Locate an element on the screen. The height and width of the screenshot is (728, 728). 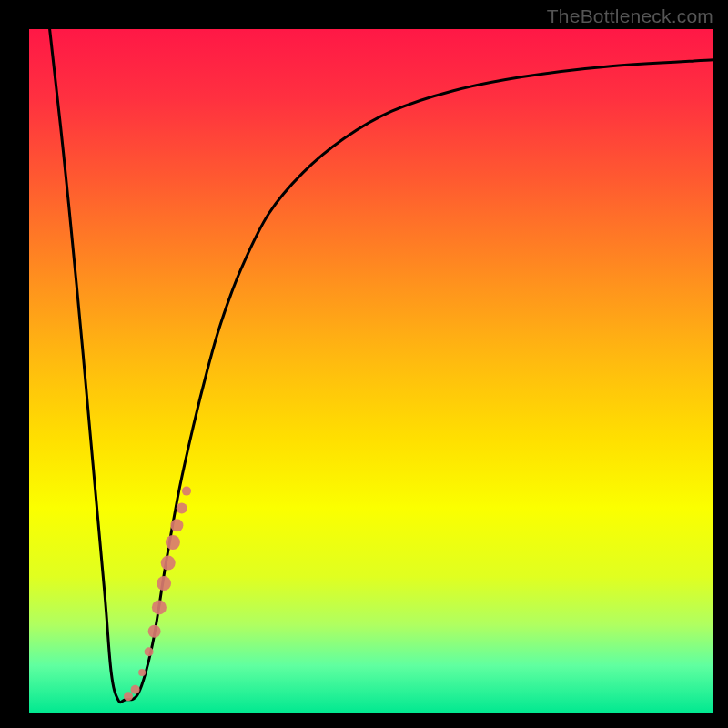
watermark-text: TheBottleneck.com is located at coordinates (630, 16).